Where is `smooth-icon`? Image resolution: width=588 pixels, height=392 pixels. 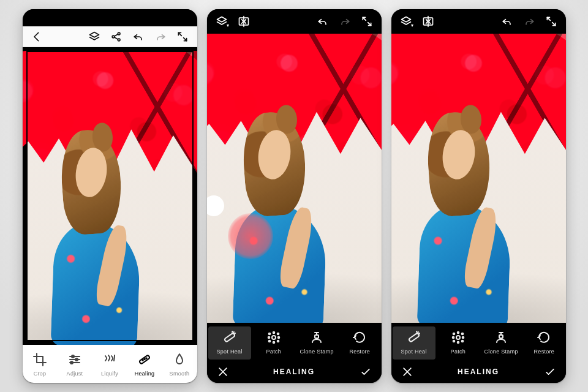 smooth-icon is located at coordinates (179, 360).